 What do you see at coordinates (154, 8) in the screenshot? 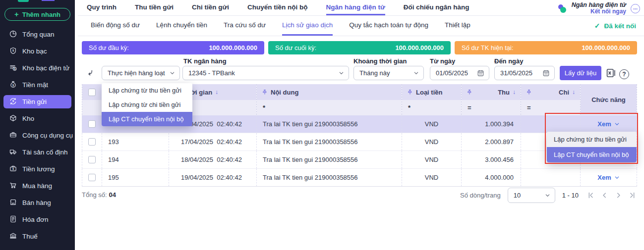
I see `tab-thu-tien-gui: Thu tiền gửi` at bounding box center [154, 8].